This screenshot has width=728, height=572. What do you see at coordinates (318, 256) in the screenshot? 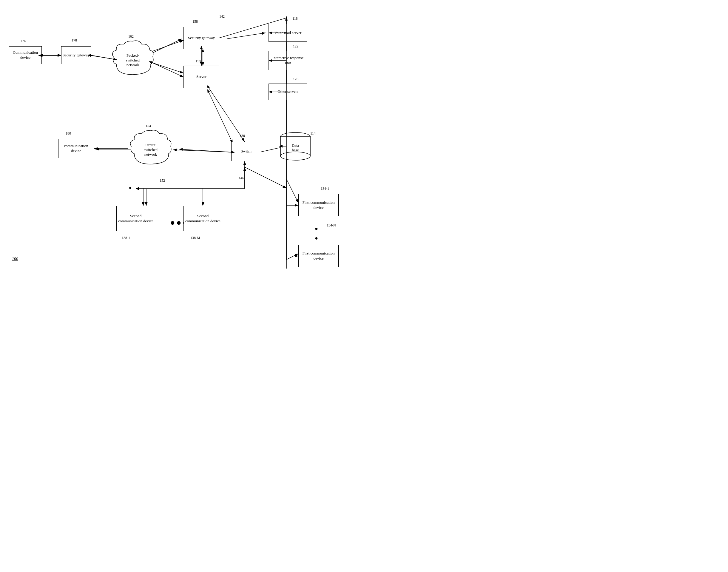
I see `first-communication-device-n: First communication device` at bounding box center [318, 256].